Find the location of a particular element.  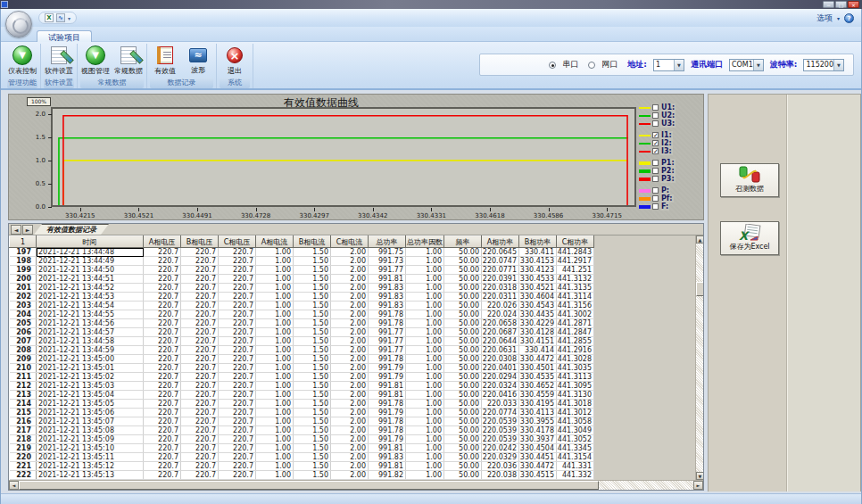

data-cell: 441.2847 is located at coordinates (576, 333).